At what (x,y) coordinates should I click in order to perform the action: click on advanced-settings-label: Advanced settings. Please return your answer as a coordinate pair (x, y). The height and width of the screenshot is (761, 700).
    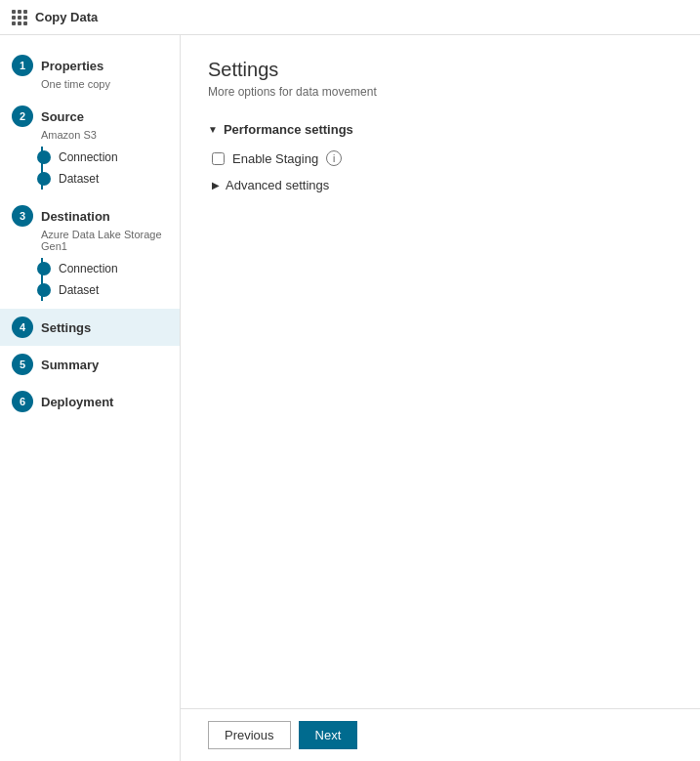
    Looking at the image, I should click on (277, 186).